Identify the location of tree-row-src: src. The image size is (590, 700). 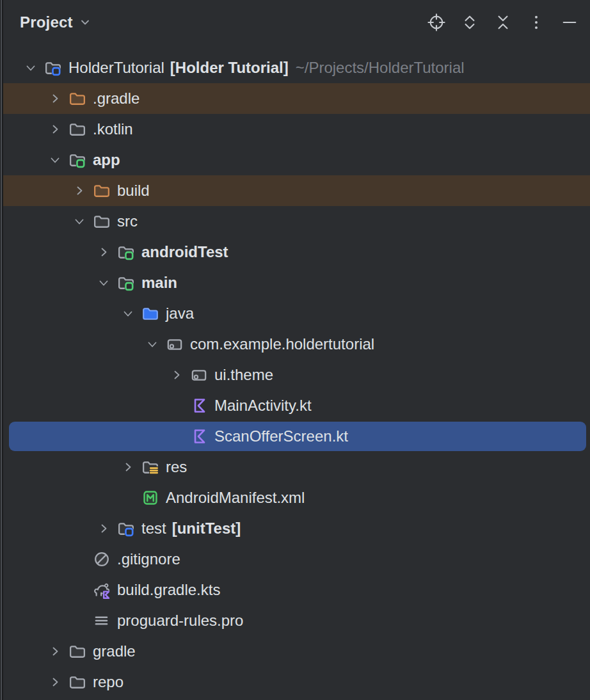
(297, 221).